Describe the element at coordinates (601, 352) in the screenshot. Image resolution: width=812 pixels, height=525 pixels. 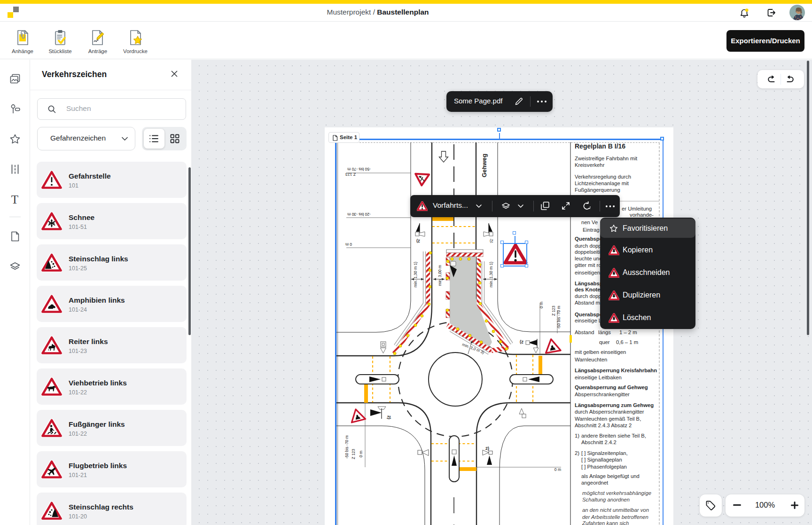
I see `svg-text: mit gelben einseitigen` at that location.